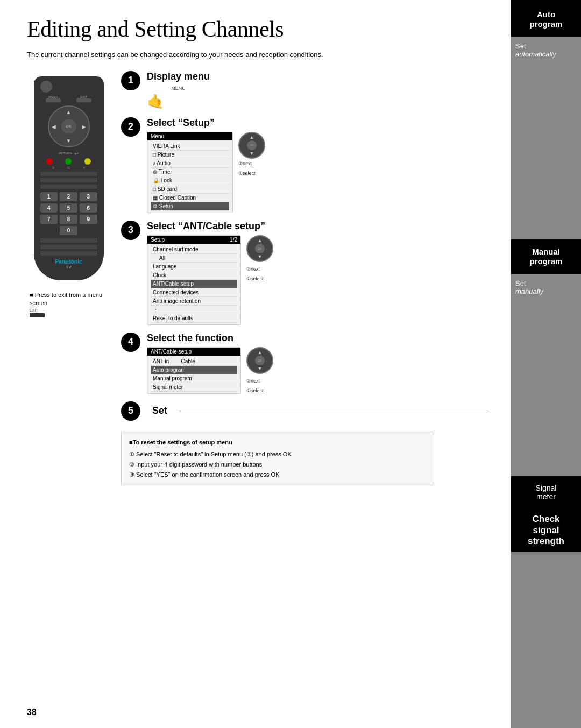  What do you see at coordinates (69, 179) in the screenshot?
I see `remote-control: MENU EXIT ▲ ▼ ◀` at bounding box center [69, 179].